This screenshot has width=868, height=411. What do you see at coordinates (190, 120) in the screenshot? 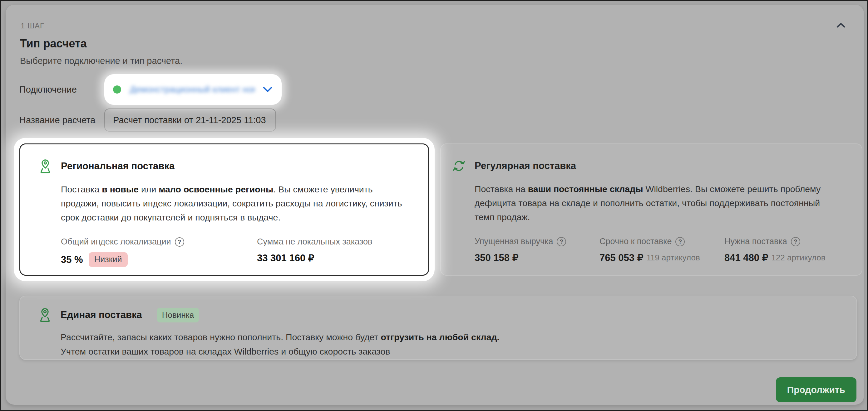
I see `calc-name-input` at bounding box center [190, 120].